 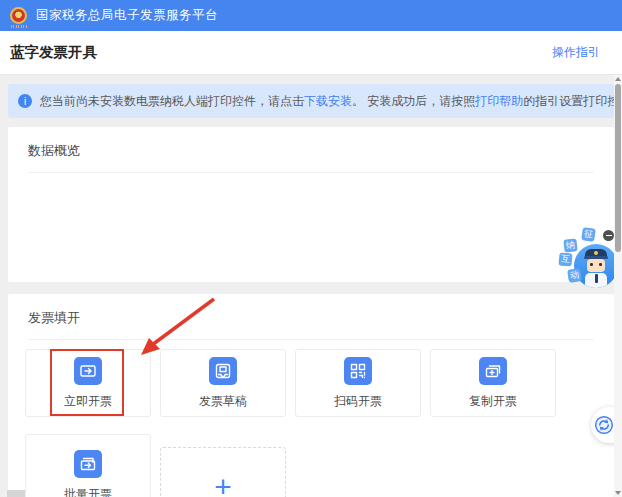 I want to click on batch-invoice-icon, so click(x=88, y=464).